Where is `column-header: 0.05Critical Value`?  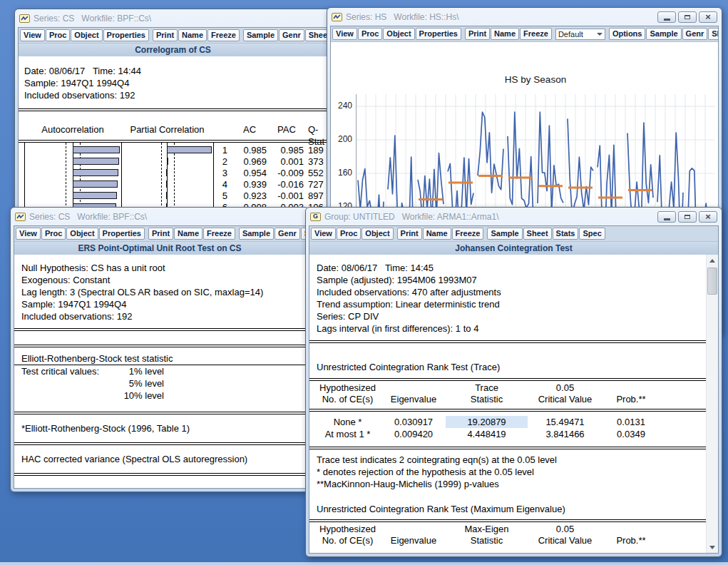
column-header: 0.05Critical Value is located at coordinates (565, 535).